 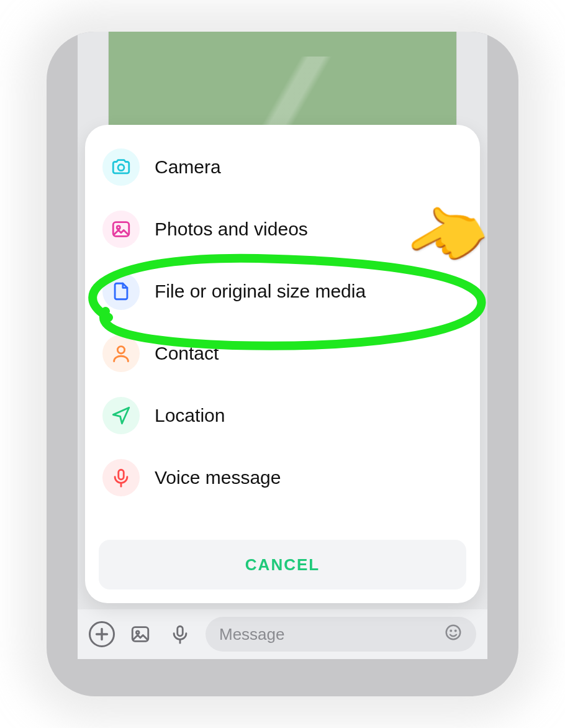 What do you see at coordinates (121, 416) in the screenshot?
I see `location-icon` at bounding box center [121, 416].